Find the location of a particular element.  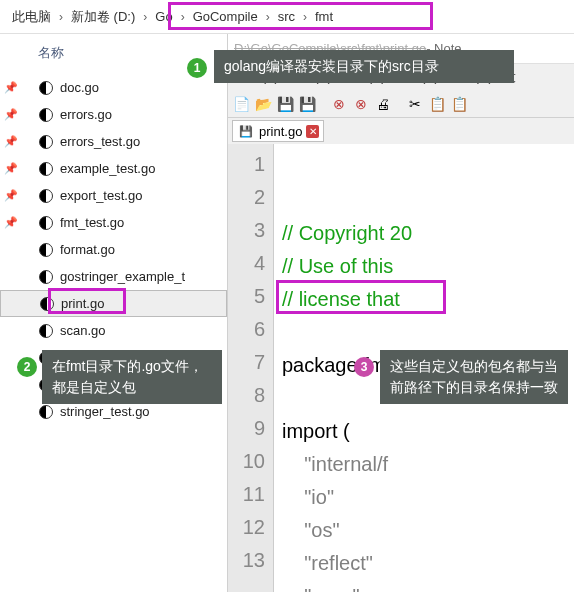

file-name: fmt_test.go is located at coordinates (92, 222).